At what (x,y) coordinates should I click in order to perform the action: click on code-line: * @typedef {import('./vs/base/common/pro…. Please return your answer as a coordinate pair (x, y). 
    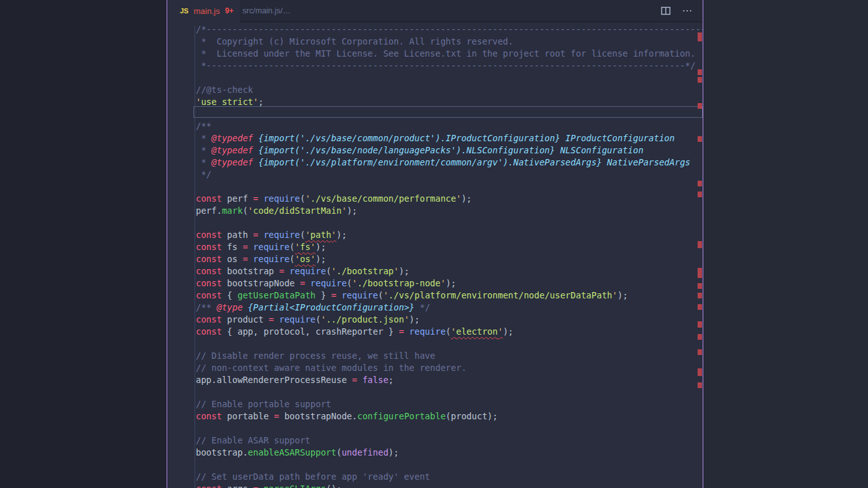
    Looking at the image, I should click on (449, 139).